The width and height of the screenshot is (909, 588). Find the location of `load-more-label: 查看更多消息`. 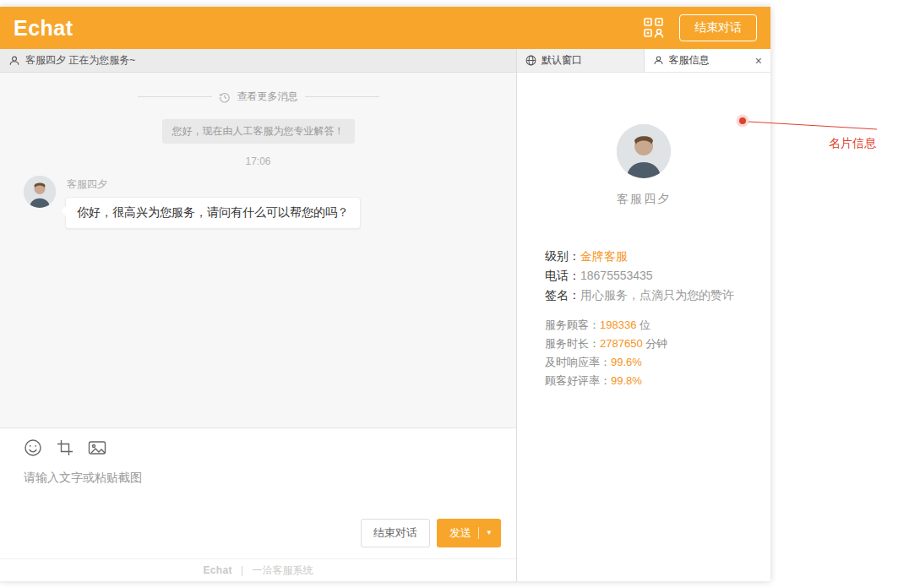

load-more-label: 查看更多消息 is located at coordinates (268, 96).